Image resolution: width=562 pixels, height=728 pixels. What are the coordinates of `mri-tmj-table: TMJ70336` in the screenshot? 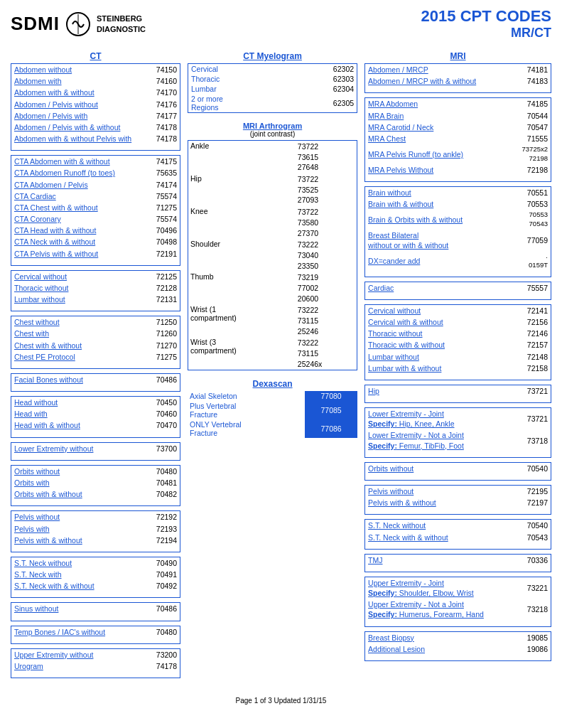 It's located at (458, 560).